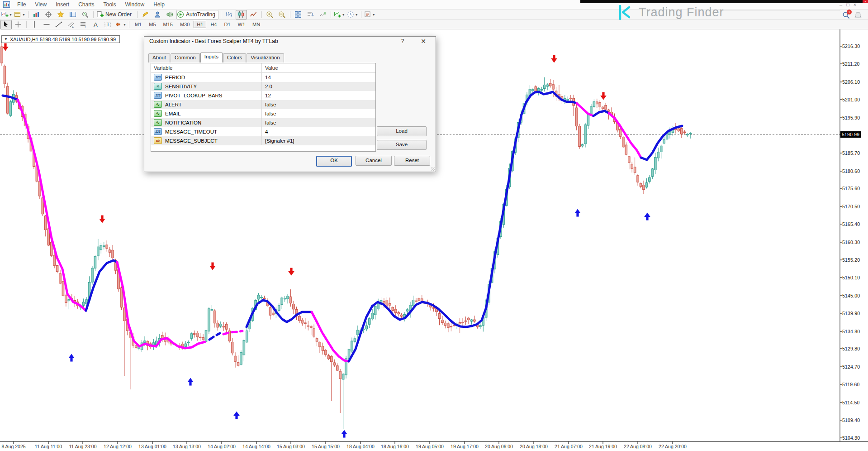 Image resolution: width=868 pixels, height=451 pixels. Describe the element at coordinates (323, 14) in the screenshot. I see `chart-shift-icon` at that location.